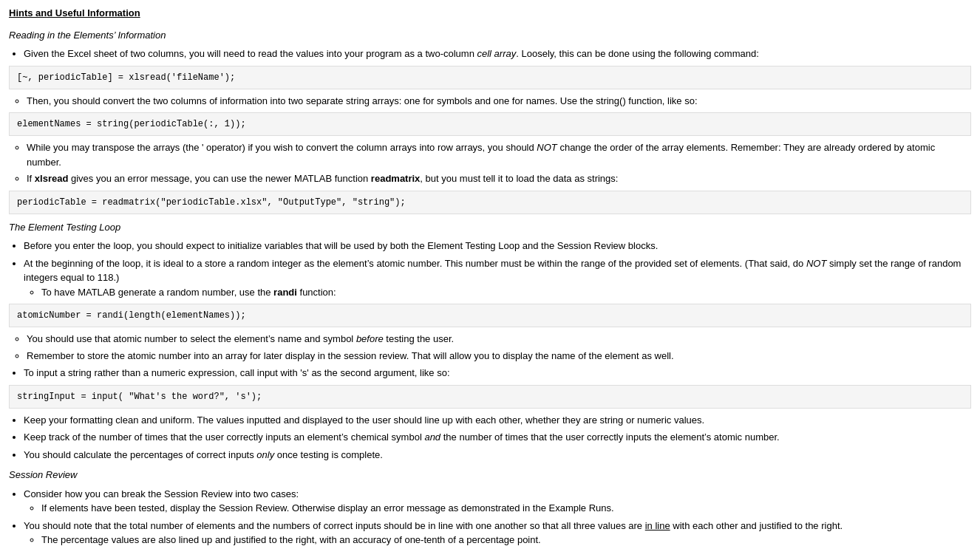 This screenshot has width=980, height=546. Describe the element at coordinates (497, 246) in the screenshot. I see `list-item: Before you enter the loop, you should ex…` at that location.